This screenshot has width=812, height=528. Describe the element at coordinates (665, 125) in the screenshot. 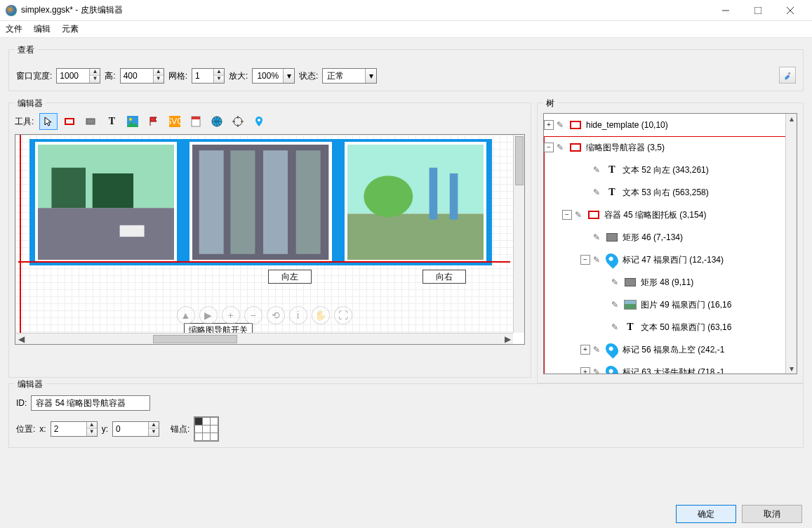

I see `tree-node: +✎hide_template (10,10)` at that location.